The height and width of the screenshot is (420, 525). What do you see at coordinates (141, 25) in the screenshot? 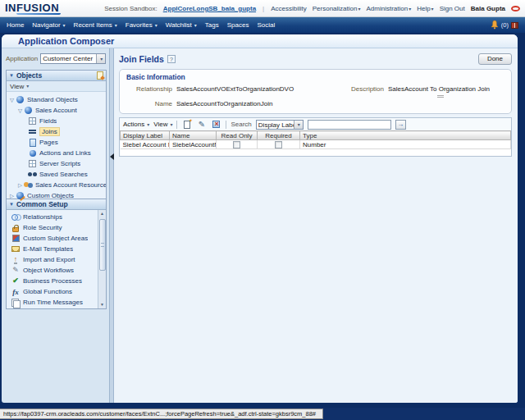
I see `nav-item-favorites: Favorites▾` at bounding box center [141, 25].